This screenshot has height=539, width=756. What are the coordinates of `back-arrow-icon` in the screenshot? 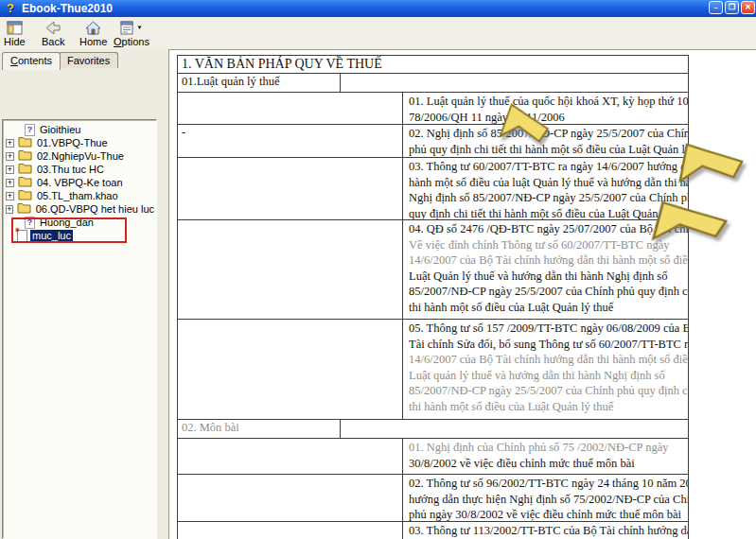 It's located at (53, 27).